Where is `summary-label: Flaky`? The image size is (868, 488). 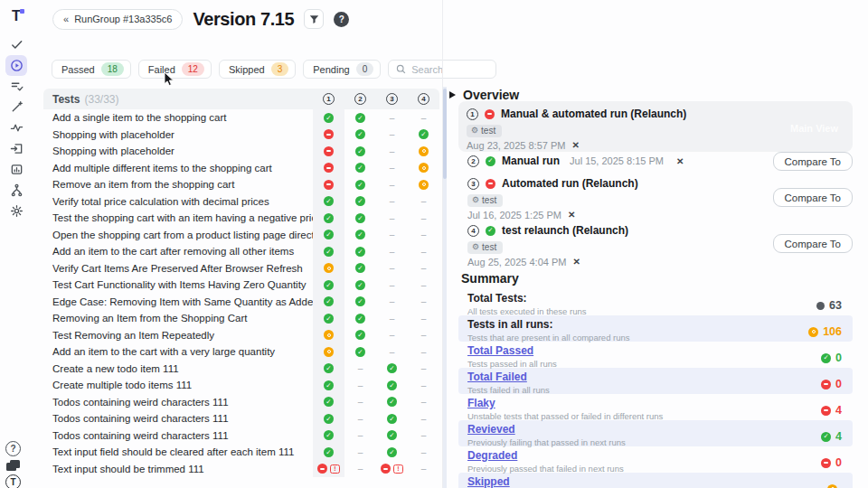
summary-label: Flaky is located at coordinates (565, 403).